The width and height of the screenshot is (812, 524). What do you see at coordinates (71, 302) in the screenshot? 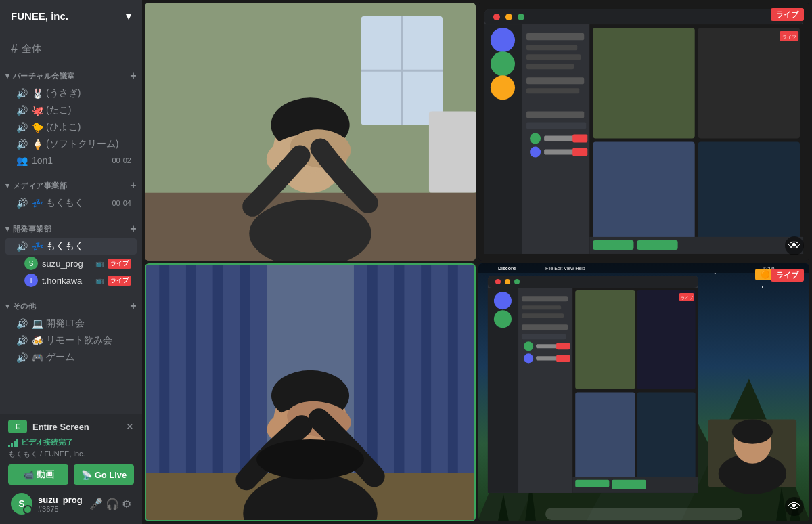
I see `category-others: ▾ その他 +` at bounding box center [71, 302].